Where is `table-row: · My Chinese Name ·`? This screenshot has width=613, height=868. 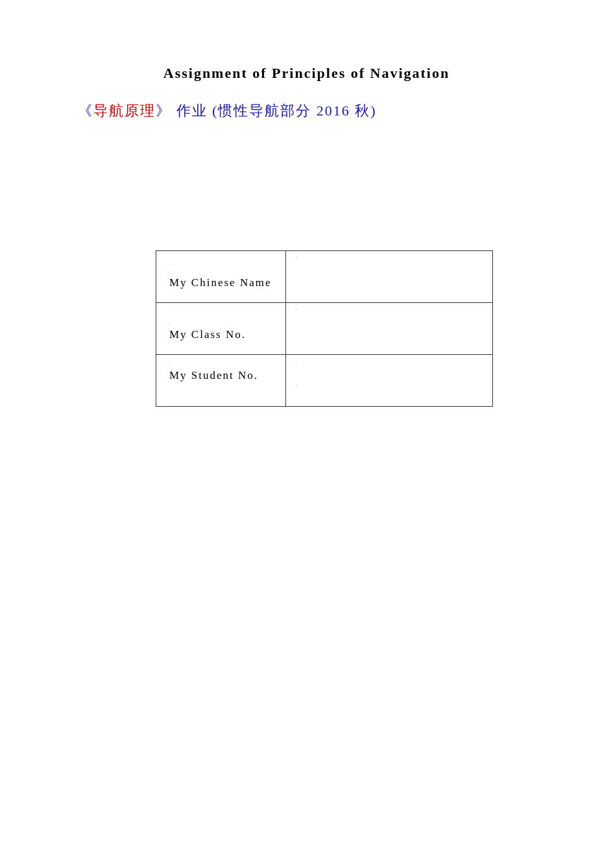
table-row: · My Chinese Name · is located at coordinates (324, 277).